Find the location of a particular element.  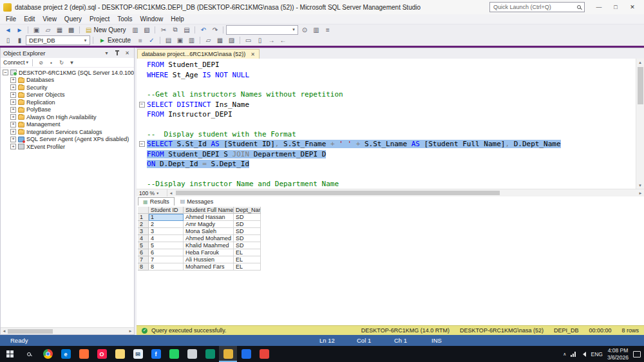

document-tab: database project...6RC1KMG\nasa (52)) ✕ is located at coordinates (198, 54).